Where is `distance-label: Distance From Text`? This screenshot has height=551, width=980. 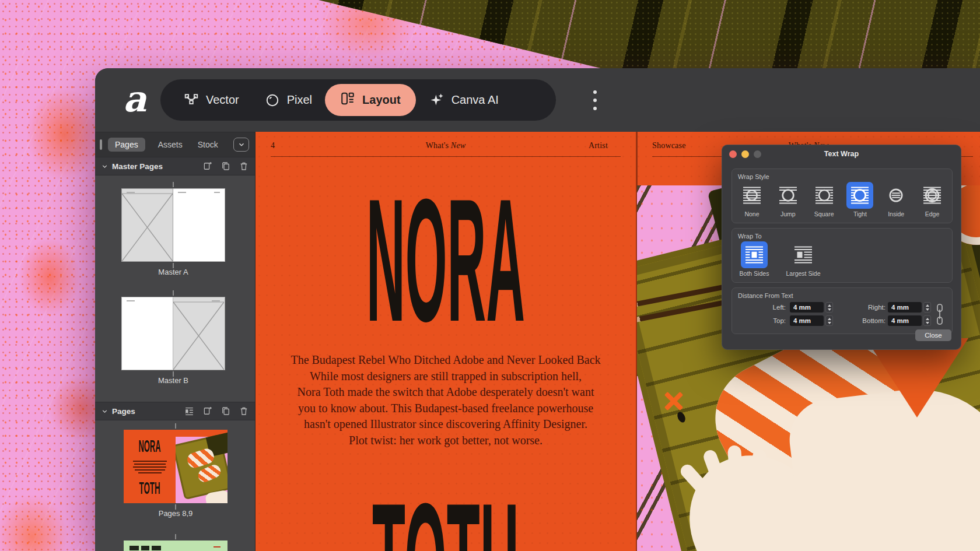
distance-label: Distance From Text is located at coordinates (765, 296).